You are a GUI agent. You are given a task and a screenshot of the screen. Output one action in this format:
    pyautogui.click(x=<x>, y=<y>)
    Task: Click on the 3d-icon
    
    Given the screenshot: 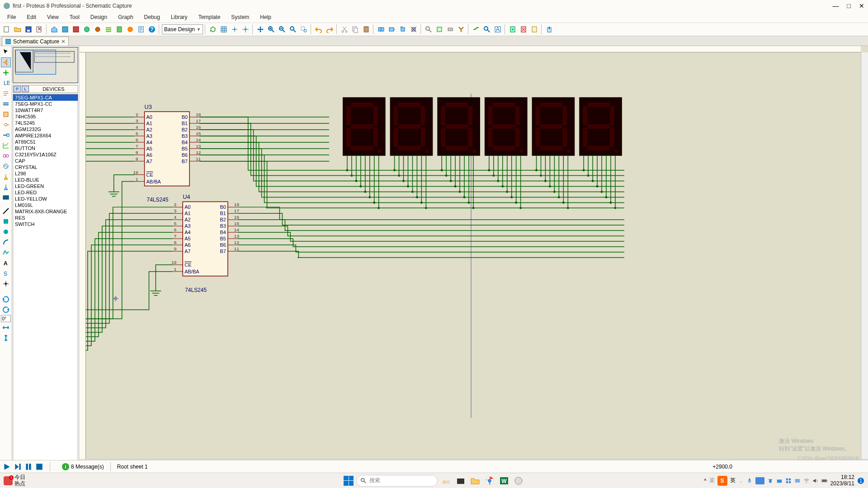 What is the action you would take?
    pyautogui.click(x=87, y=29)
    